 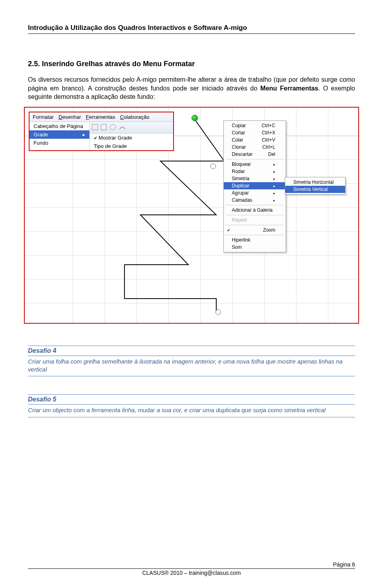 What do you see at coordinates (118, 64) in the screenshot?
I see `section-heading: Inserindo Grelhas através do Menu Format…` at bounding box center [118, 64].